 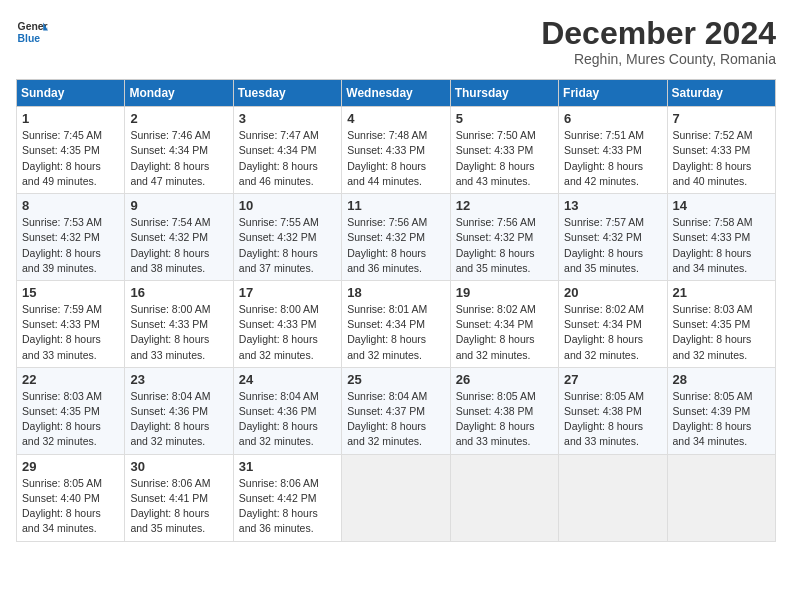 What do you see at coordinates (62, 309) in the screenshot?
I see `sunrise-label: Sunrise: 7:59 AM` at bounding box center [62, 309].